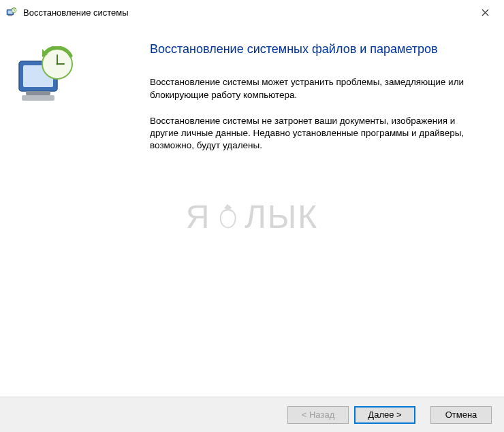 This screenshot has height=432, width=504. Describe the element at coordinates (461, 415) in the screenshot. I see `cancel-button: Отмена` at that location.